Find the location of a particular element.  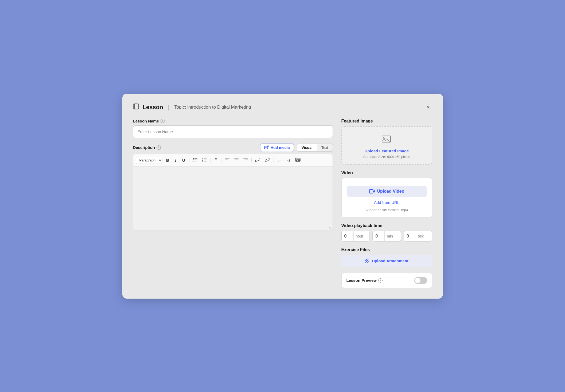

svg-text: 3. is located at coordinates (203, 161).